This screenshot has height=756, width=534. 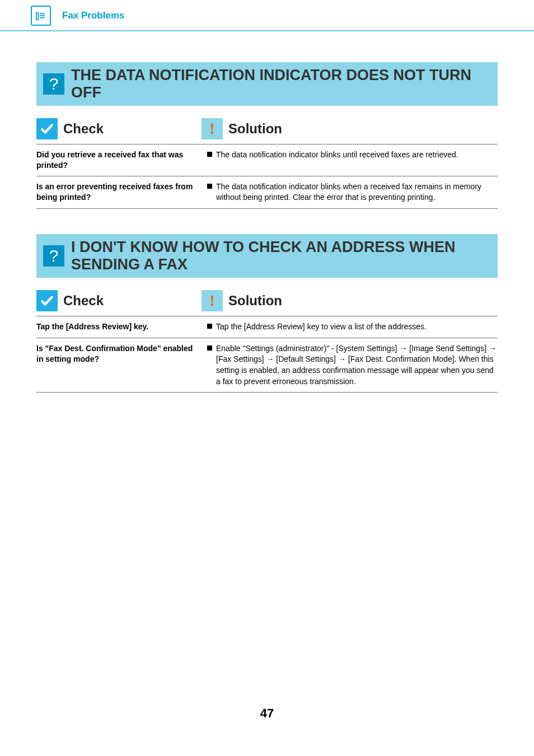 What do you see at coordinates (353, 193) in the screenshot?
I see `solution-text: The data notification indicator blinks w…` at bounding box center [353, 193].